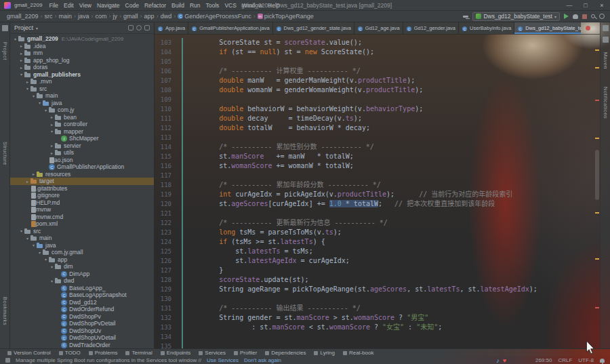 The width and height of the screenshot is (610, 364). What do you see at coordinates (377, 242) in the screenshot?
I see `code-line: 124 if (tsMs >= st.latestTs) {` at bounding box center [377, 242].